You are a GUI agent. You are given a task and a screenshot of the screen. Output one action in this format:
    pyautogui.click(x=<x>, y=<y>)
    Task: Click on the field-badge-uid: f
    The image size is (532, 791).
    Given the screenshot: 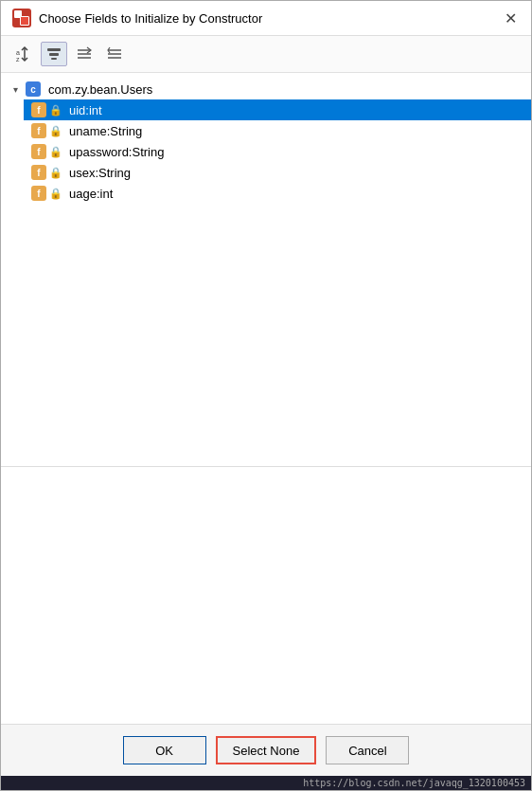 What is the action you would take?
    pyautogui.click(x=39, y=110)
    